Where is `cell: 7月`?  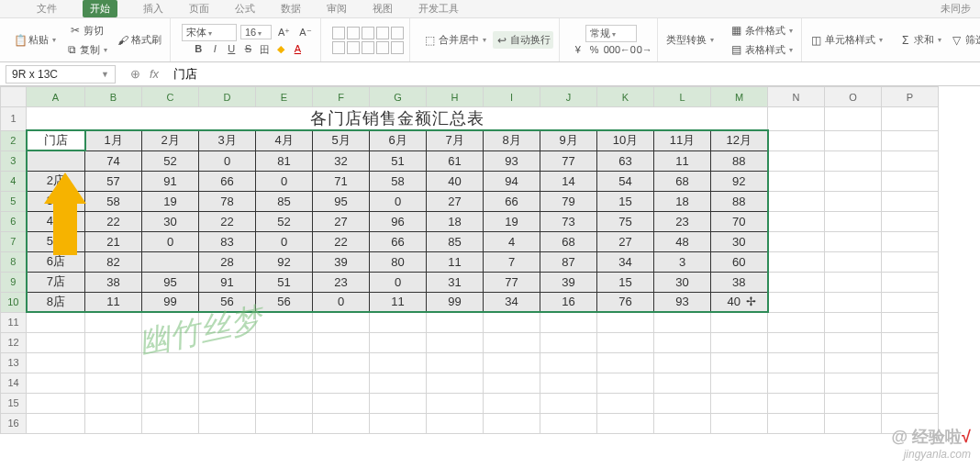
cell: 7月 is located at coordinates (455, 140).